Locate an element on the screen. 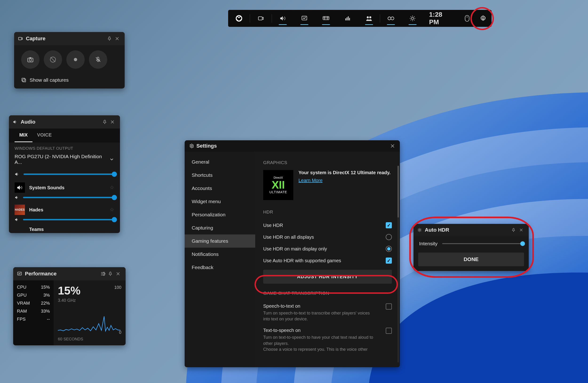 The height and width of the screenshot is (383, 588). dx12-status-text: Your system is DirectX 12 Ultimate ready… is located at coordinates (344, 173).